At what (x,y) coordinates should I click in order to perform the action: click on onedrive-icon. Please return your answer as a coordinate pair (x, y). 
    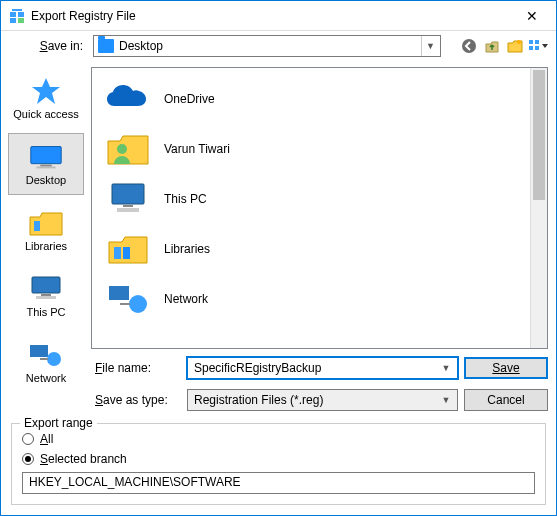
    Looking at the image, I should click on (128, 99).